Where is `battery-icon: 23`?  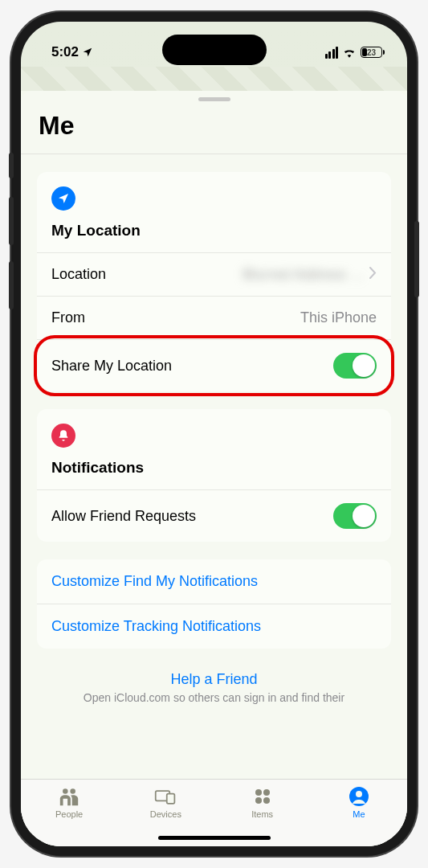
battery-icon: 23 is located at coordinates (373, 52).